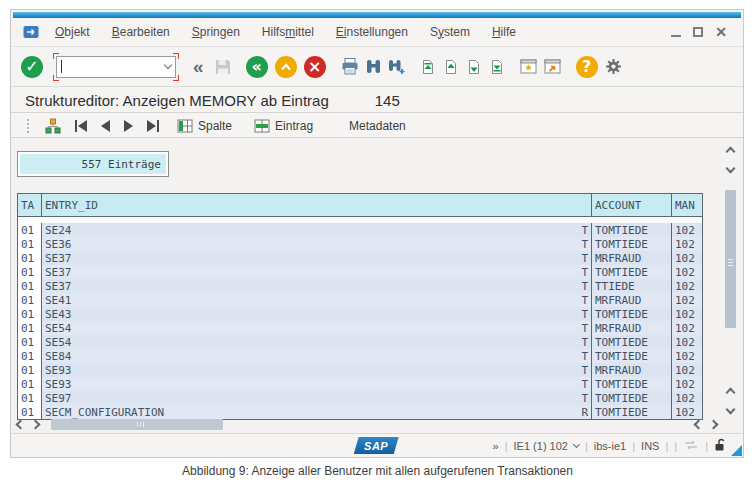  Describe the element at coordinates (360, 300) in the screenshot. I see `table-row: 01SE41TMRFRAUD102` at that location.